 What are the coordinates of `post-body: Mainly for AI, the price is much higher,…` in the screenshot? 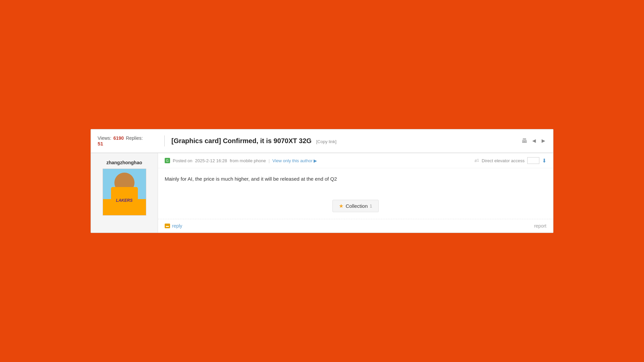 It's located at (356, 177).